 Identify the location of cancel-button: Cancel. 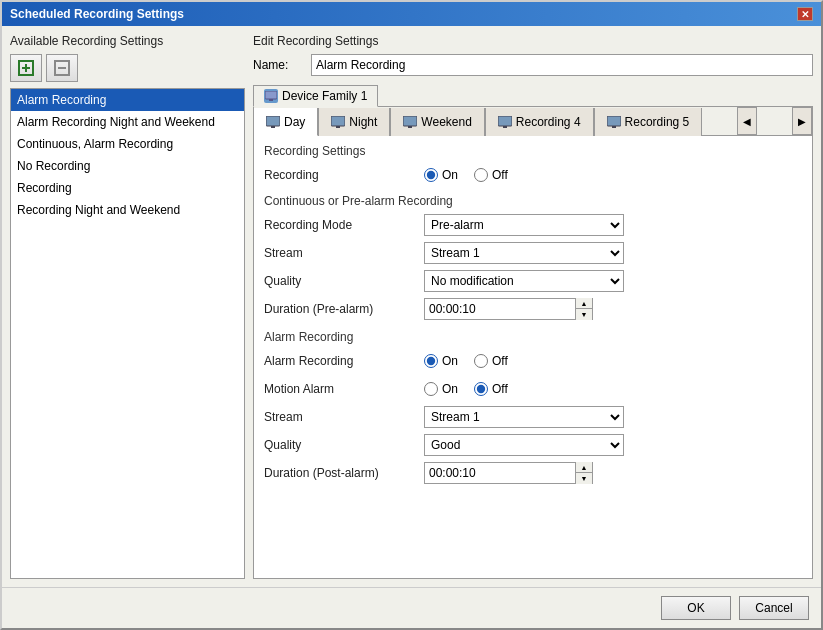
(774, 608).